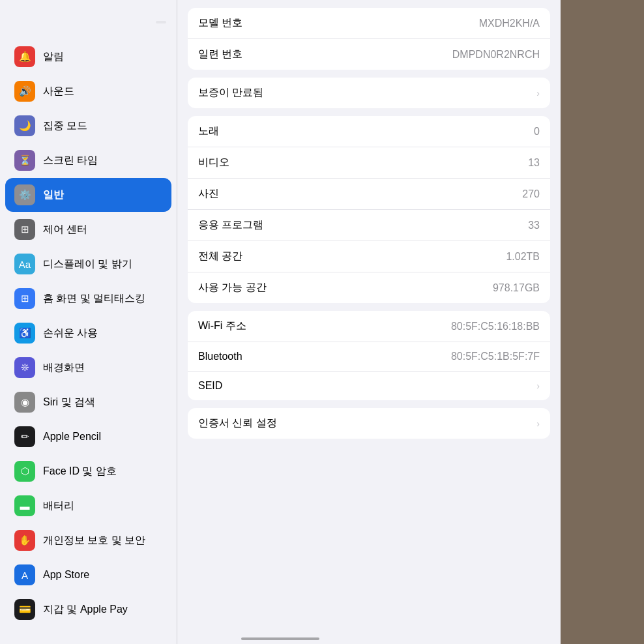 Image resolution: width=644 pixels, height=644 pixels. I want to click on focus-icon: 🌙, so click(25, 126).